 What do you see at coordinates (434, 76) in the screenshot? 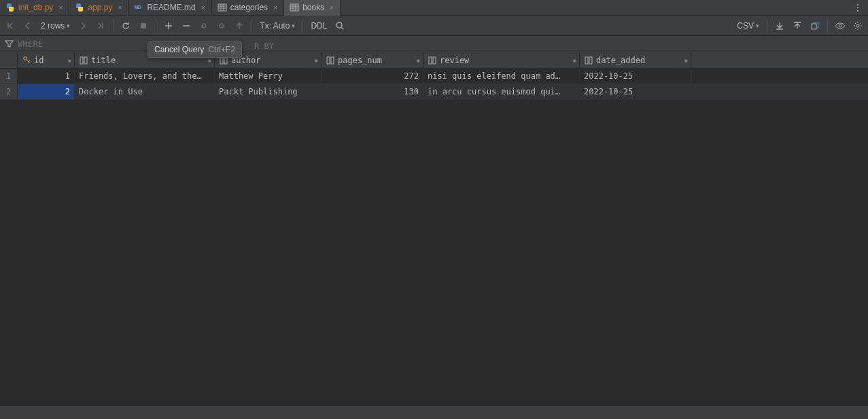
I see `table-row: 1 1 Friends, Lovers, and the… Matthew Pe…` at bounding box center [434, 76].